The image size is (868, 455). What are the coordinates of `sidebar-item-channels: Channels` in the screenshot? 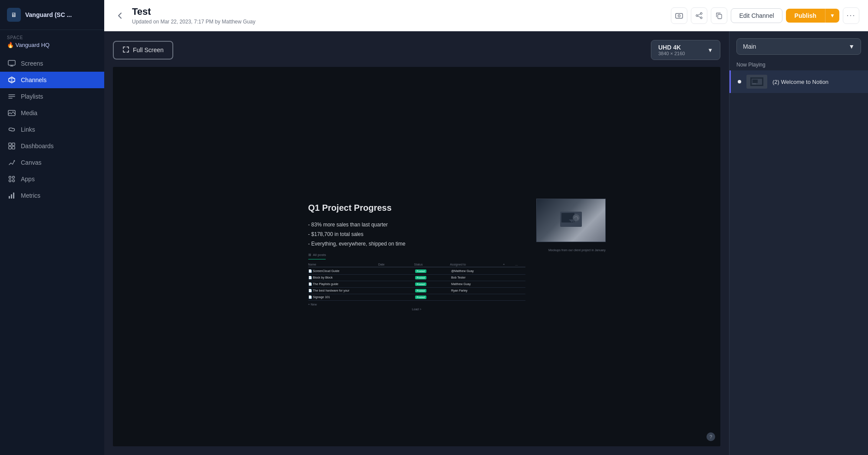 It's located at (52, 80).